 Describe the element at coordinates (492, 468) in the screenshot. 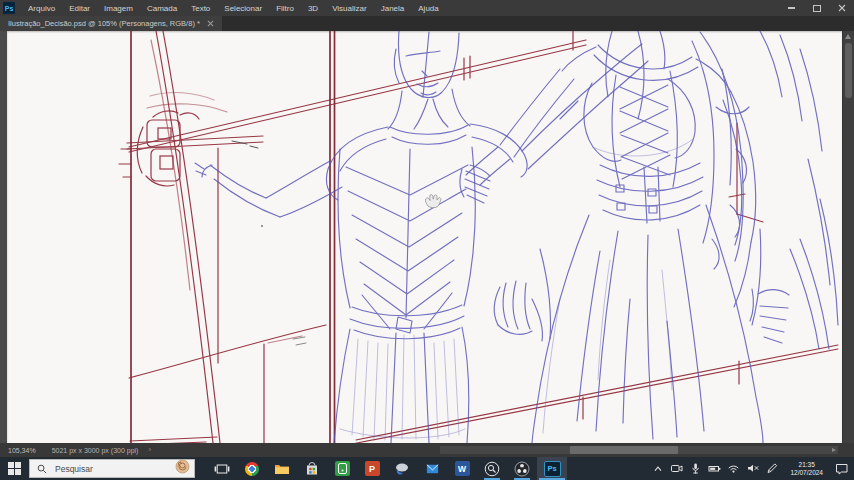

I see `taskbar-app-screen-search` at that location.